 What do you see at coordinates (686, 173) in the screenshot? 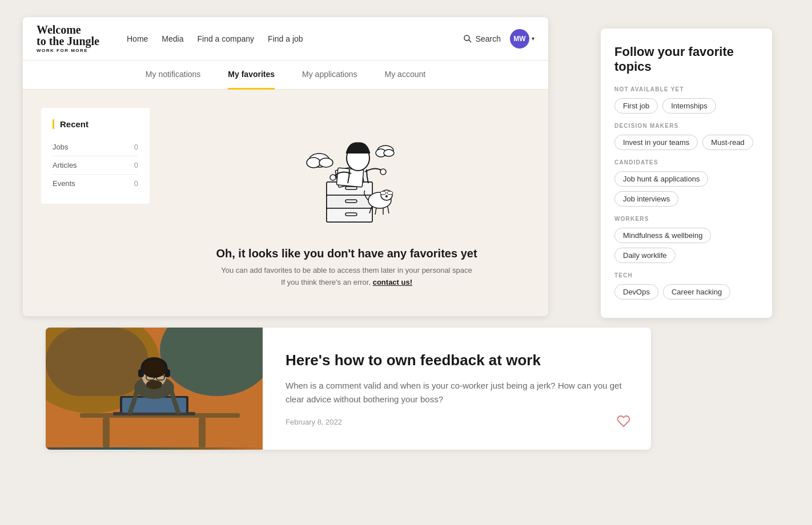
I see `topics-card: Follow your favorite topics NOT AVAILABL…` at bounding box center [686, 173].